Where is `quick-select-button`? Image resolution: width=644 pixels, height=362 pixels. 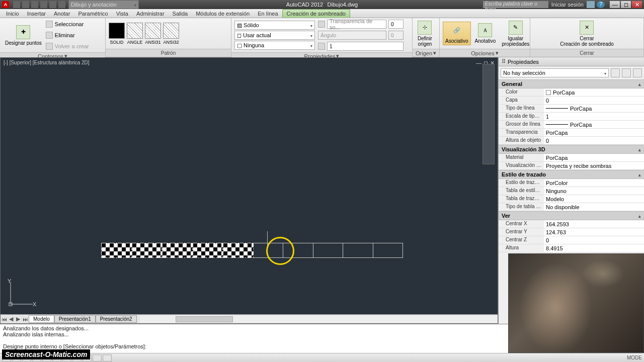 quick-select-button is located at coordinates (637, 73).